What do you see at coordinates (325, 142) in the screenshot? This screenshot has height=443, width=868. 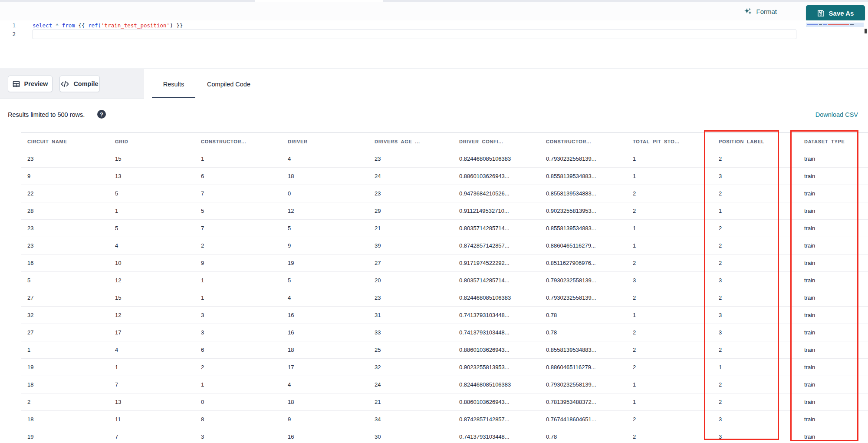 I see `column-header: DRIVER` at bounding box center [325, 142].